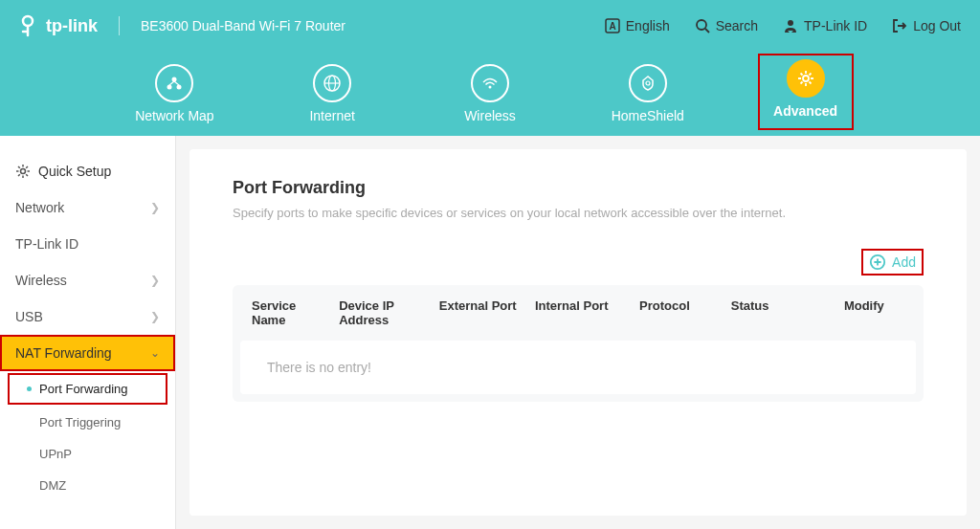 Image resolution: width=980 pixels, height=529 pixels. Describe the element at coordinates (88, 333) in the screenshot. I see `sidebar: Quick Setup Network❯ TP-Link ID Wireless…` at that location.